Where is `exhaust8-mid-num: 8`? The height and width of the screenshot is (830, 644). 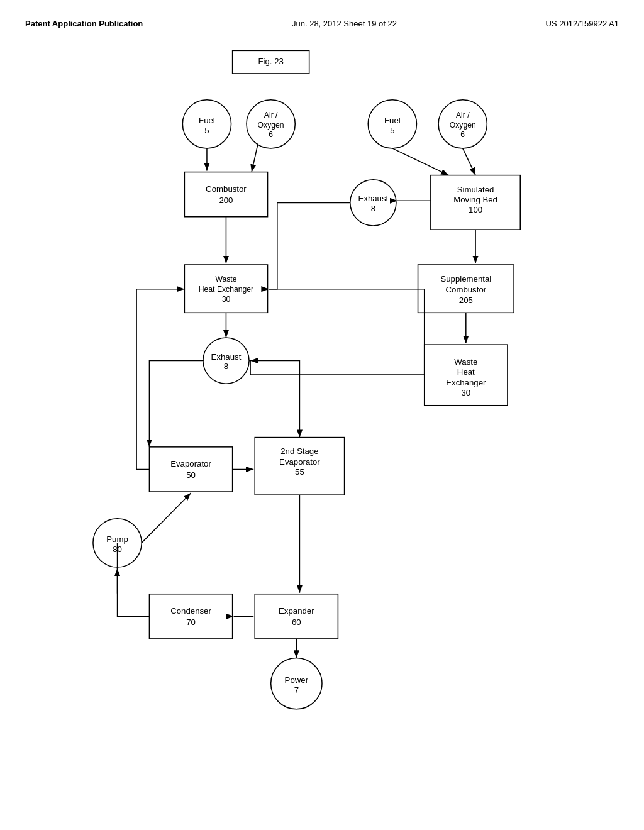 exhaust8-mid-num: 8 is located at coordinates (226, 366).